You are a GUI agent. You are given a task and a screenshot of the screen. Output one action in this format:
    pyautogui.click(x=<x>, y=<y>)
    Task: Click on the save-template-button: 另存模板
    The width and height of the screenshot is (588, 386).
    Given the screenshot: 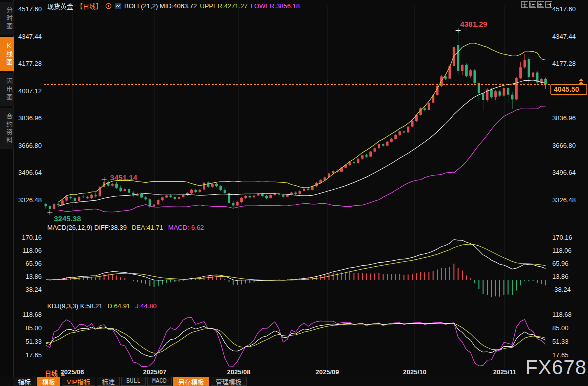 What is the action you would take?
    pyautogui.click(x=192, y=381)
    